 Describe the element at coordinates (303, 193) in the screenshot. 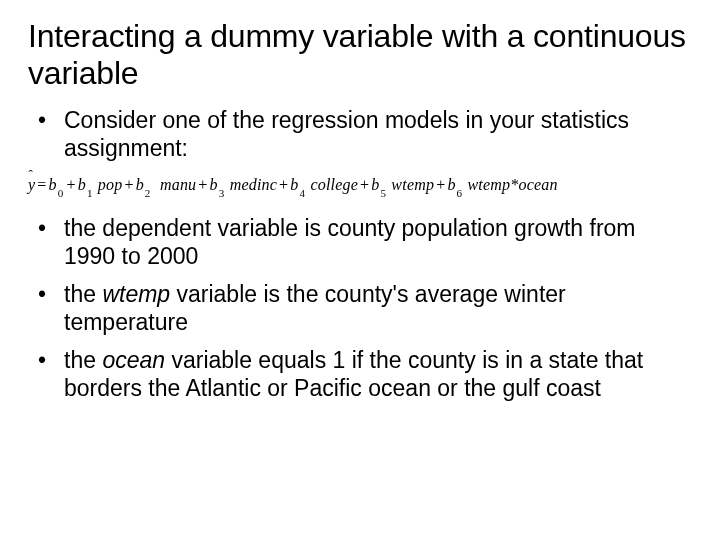

I see `sub-4: 4` at that location.